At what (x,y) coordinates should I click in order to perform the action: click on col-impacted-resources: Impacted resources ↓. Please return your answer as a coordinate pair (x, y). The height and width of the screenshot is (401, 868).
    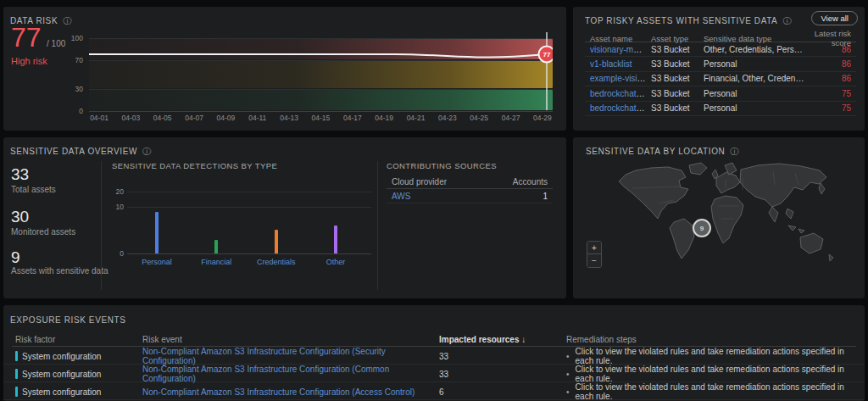
    Looking at the image, I should click on (503, 339).